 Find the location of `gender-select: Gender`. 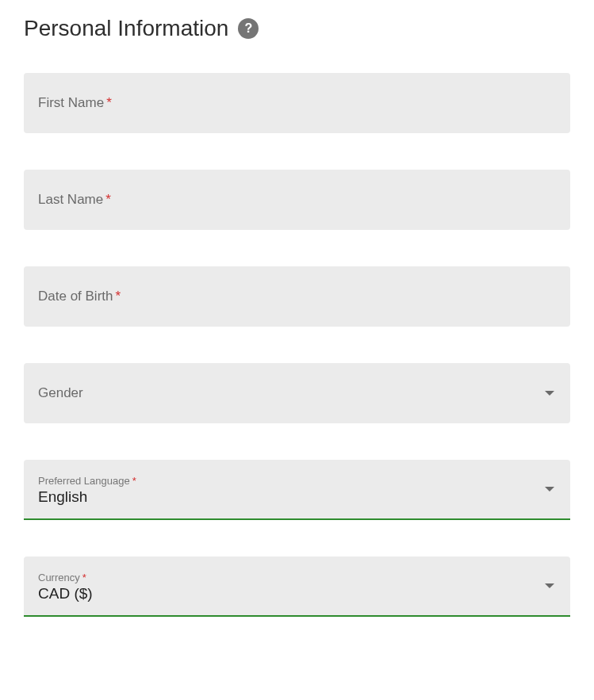

gender-select: Gender is located at coordinates (297, 393).